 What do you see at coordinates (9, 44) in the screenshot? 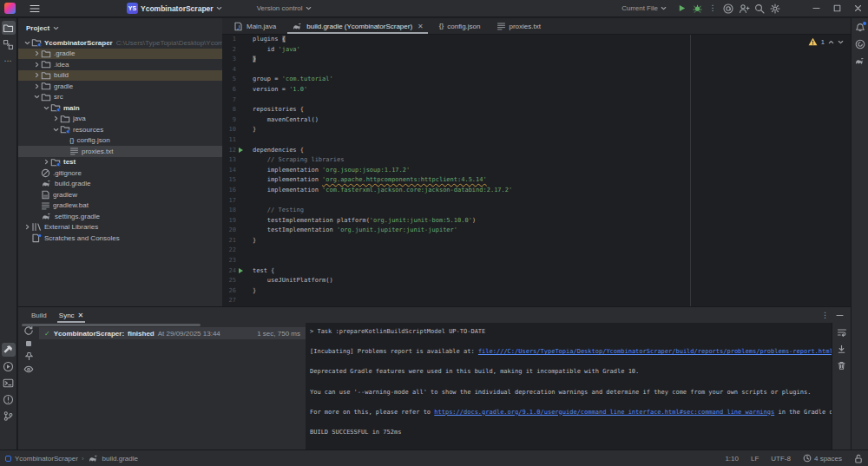
I see `commit-button` at bounding box center [9, 44].